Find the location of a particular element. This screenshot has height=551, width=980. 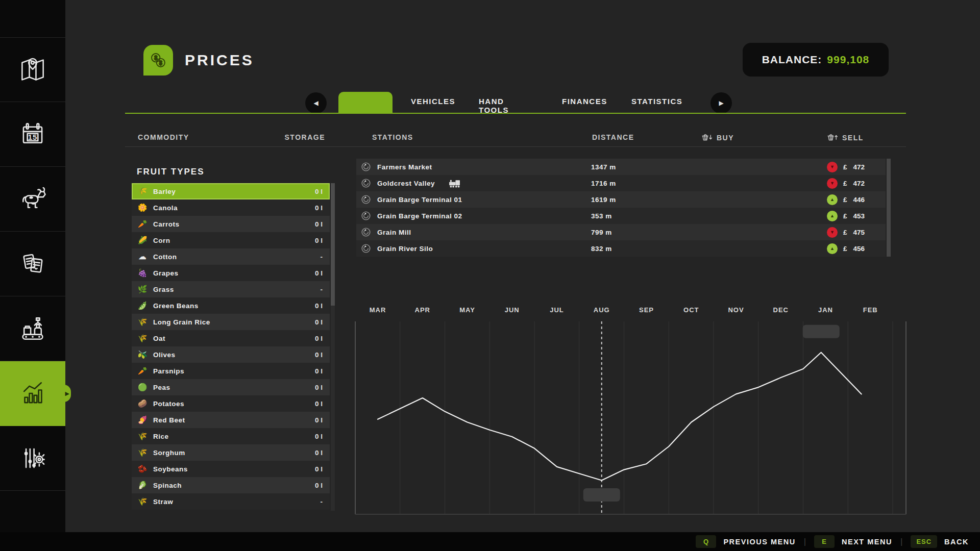

tab-active-prices is located at coordinates (365, 103).